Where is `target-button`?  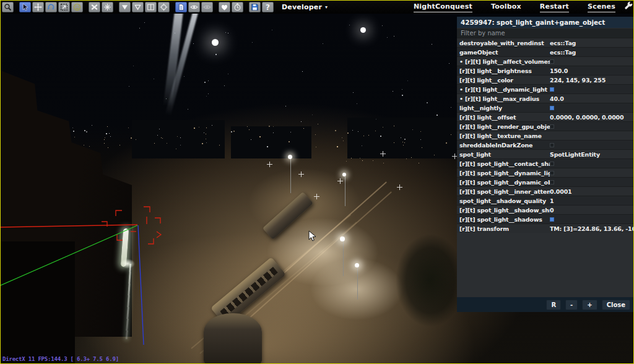
target-button is located at coordinates (163, 7).